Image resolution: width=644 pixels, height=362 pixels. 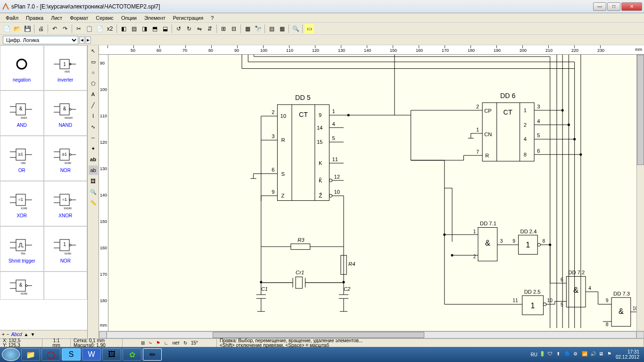 What do you see at coordinates (26, 335) in the screenshot?
I see `lib-up-button: ▲` at bounding box center [26, 335].